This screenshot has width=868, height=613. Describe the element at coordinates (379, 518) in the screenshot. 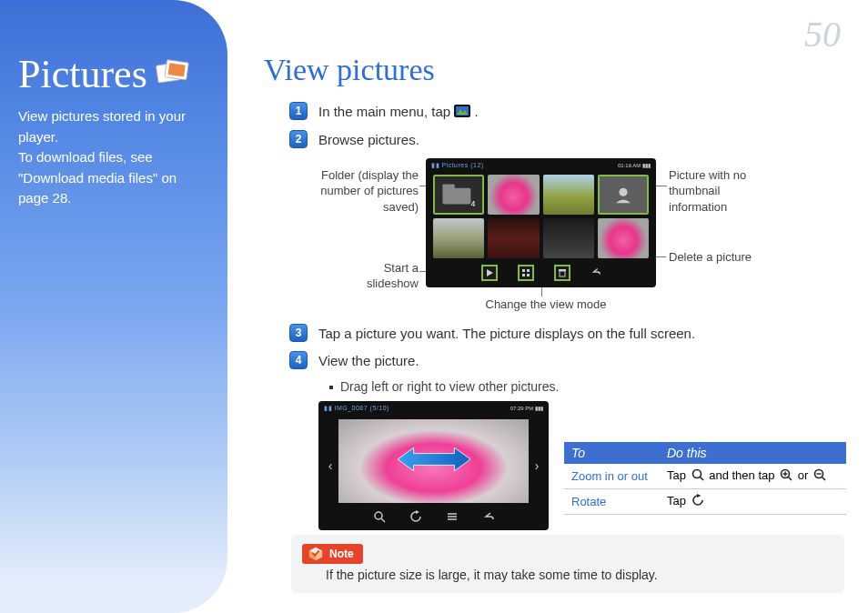

I see `zoom-button` at that location.